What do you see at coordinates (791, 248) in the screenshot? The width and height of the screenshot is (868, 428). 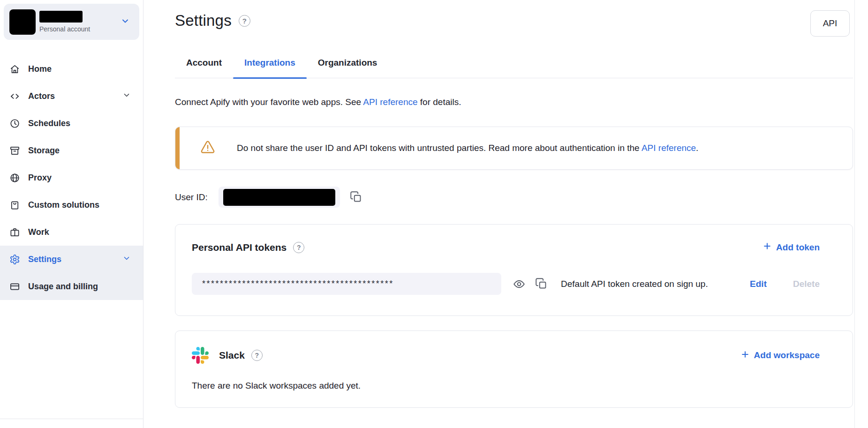 I see `add-token-button: Add token` at bounding box center [791, 248].